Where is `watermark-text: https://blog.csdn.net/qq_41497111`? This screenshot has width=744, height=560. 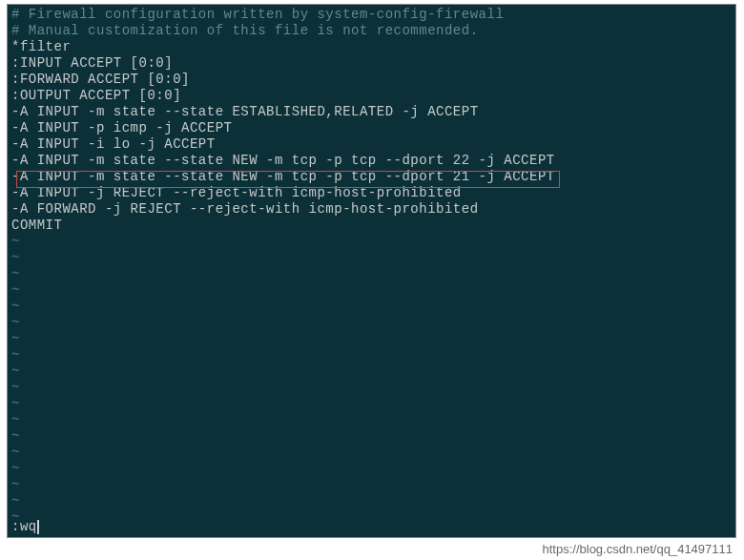 watermark-text: https://blog.csdn.net/qq_41497111 is located at coordinates (638, 550).